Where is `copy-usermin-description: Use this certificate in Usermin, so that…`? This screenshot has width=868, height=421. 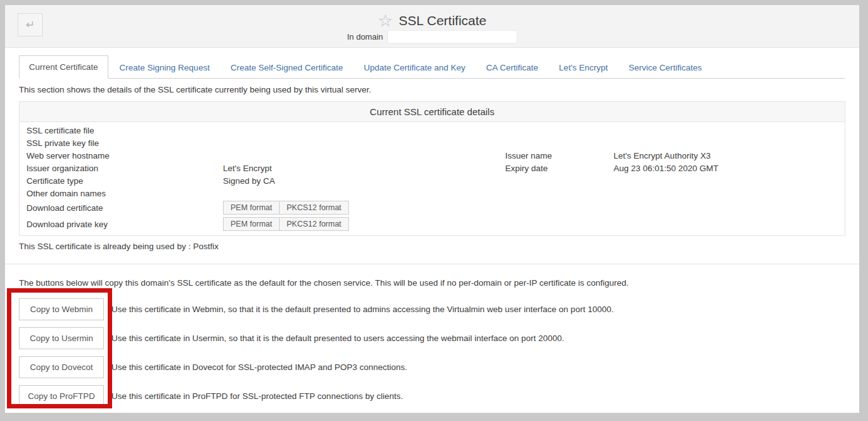
copy-usermin-description: Use this certificate in Usermin, so that… is located at coordinates (338, 339).